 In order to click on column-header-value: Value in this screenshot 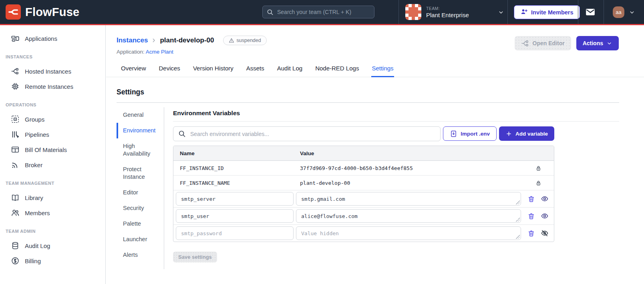, I will do `click(407, 154)`.